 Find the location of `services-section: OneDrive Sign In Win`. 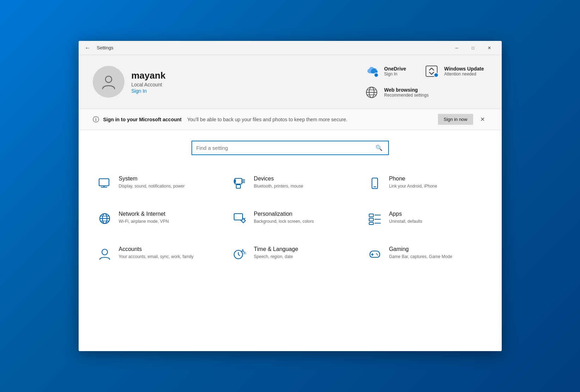

services-section: OneDrive Sign In Win is located at coordinates (424, 82).